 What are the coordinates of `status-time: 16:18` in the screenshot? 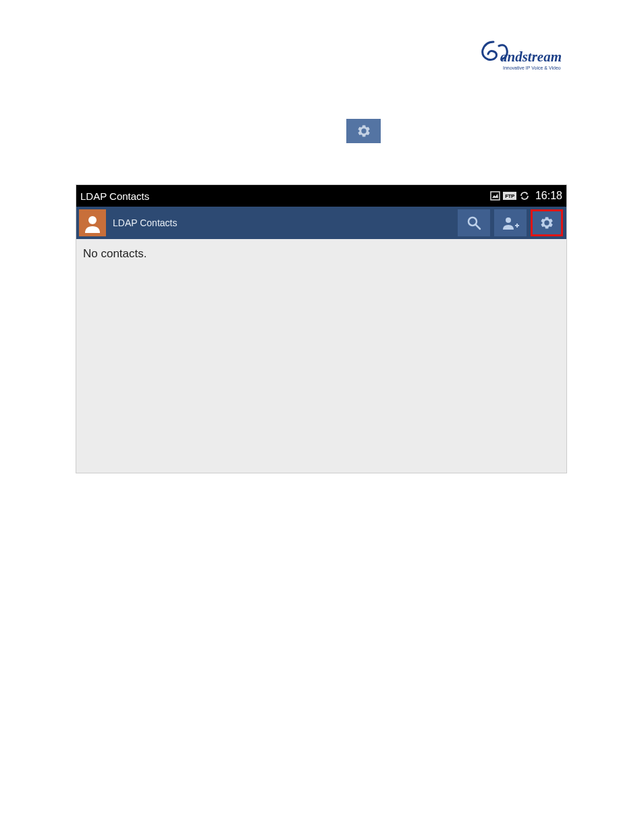 It's located at (549, 196).